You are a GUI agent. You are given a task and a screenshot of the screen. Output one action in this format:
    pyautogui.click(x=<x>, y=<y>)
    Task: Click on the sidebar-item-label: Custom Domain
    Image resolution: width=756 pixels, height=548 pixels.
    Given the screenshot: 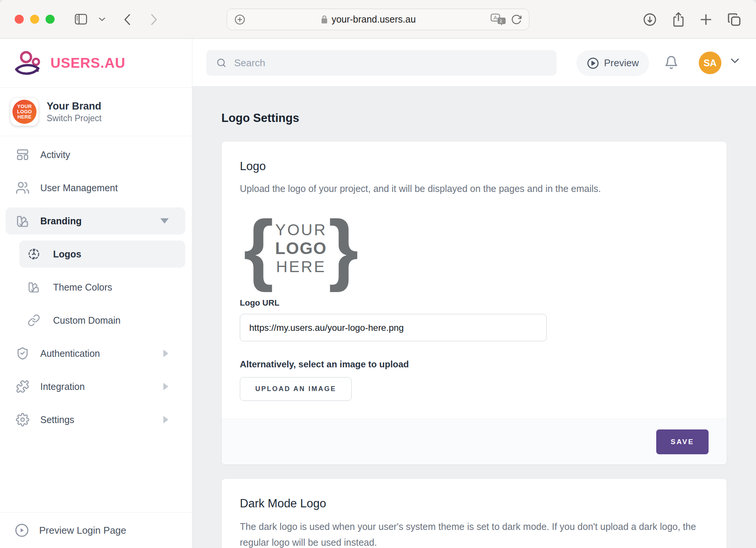 What is the action you would take?
    pyautogui.click(x=87, y=321)
    